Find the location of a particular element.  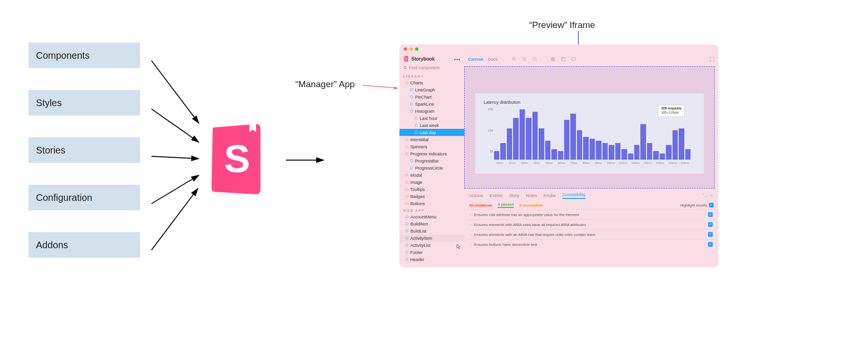

sidebar-item: Progress indicators is located at coordinates (432, 153).